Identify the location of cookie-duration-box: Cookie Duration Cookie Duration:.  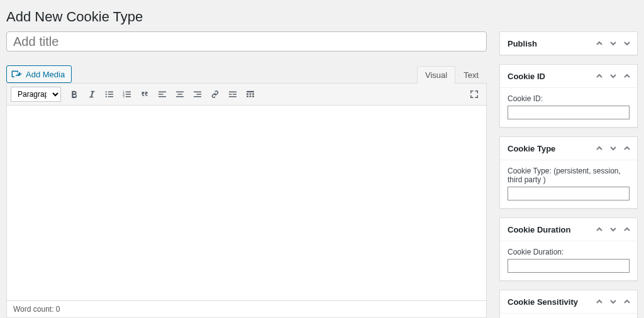
(569, 249).